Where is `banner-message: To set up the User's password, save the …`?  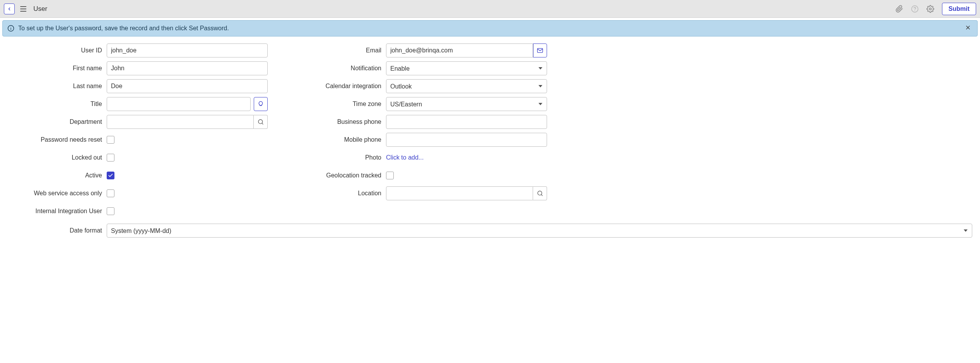 banner-message: To set up the User's password, save the … is located at coordinates (123, 28).